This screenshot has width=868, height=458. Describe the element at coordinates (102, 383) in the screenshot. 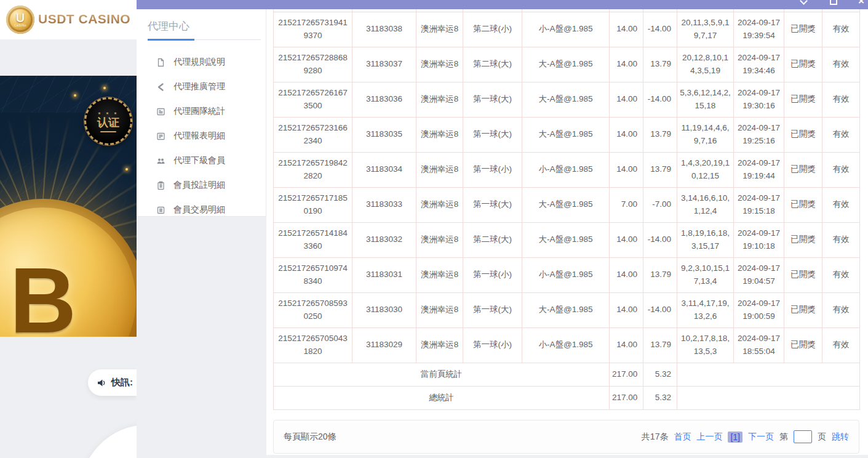

I see `speaker-icon` at that location.